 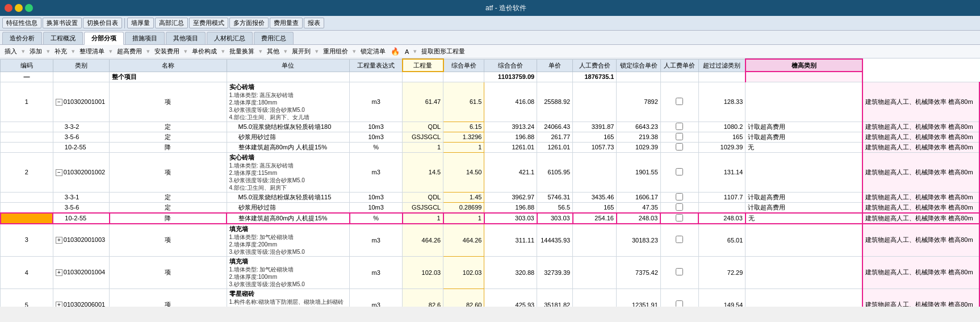 What do you see at coordinates (423, 273) in the screenshot?
I see `row-expr: 102.03` at bounding box center [423, 273].